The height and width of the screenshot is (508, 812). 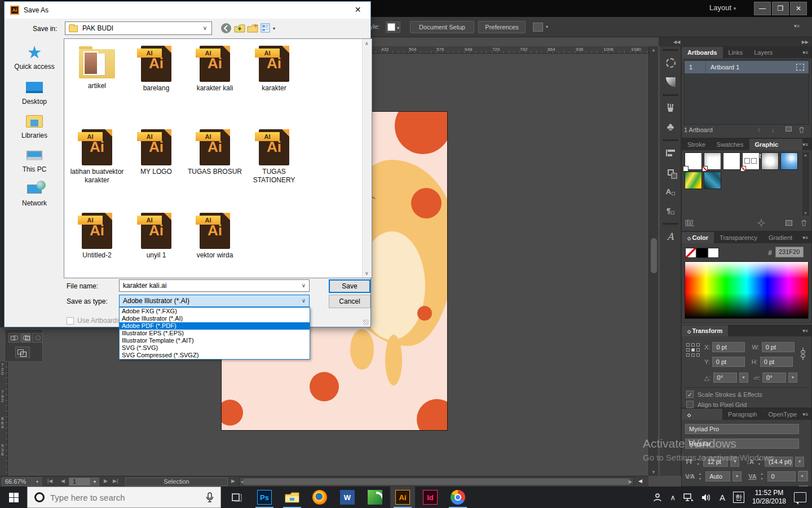 I want to click on search-input, so click(x=121, y=498).